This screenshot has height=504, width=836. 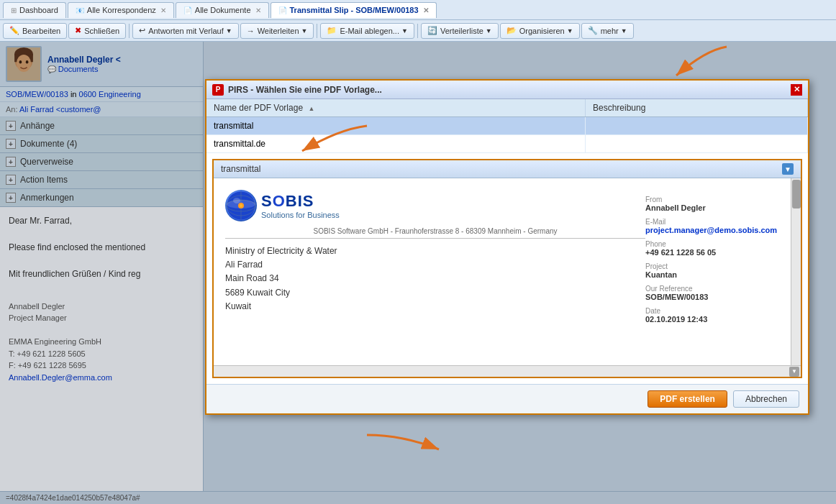 What do you see at coordinates (696, 127) in the screenshot?
I see `template-desc-transmittal` at bounding box center [696, 127].